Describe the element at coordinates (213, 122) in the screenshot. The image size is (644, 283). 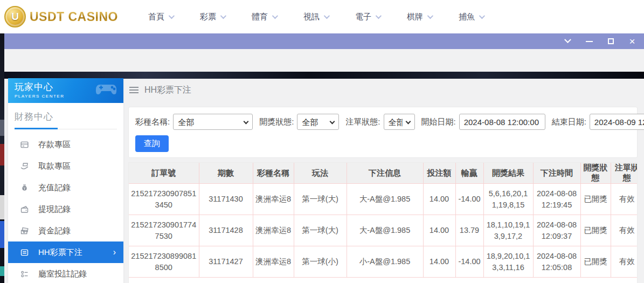
I see `lottery-name-select: 全部` at that location.